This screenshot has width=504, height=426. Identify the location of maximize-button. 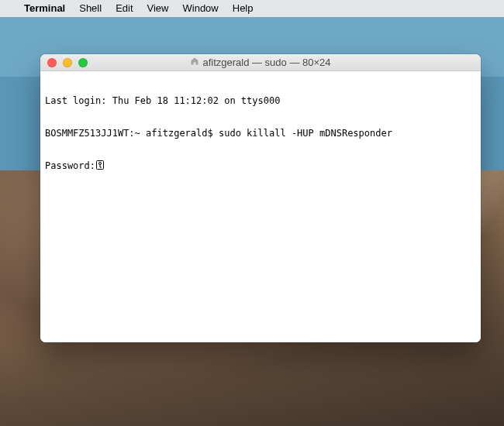
(83, 63).